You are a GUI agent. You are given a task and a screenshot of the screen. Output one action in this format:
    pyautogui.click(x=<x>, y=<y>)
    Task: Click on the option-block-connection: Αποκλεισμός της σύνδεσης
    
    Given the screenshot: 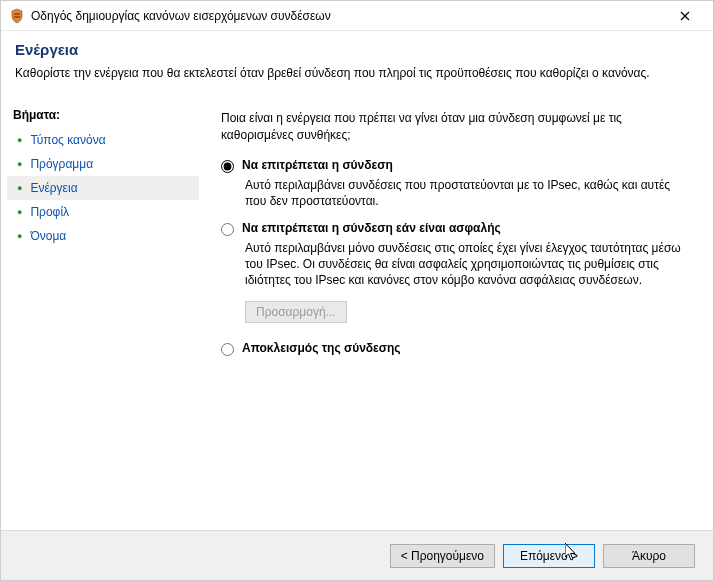 What is the action you would take?
    pyautogui.click(x=457, y=348)
    